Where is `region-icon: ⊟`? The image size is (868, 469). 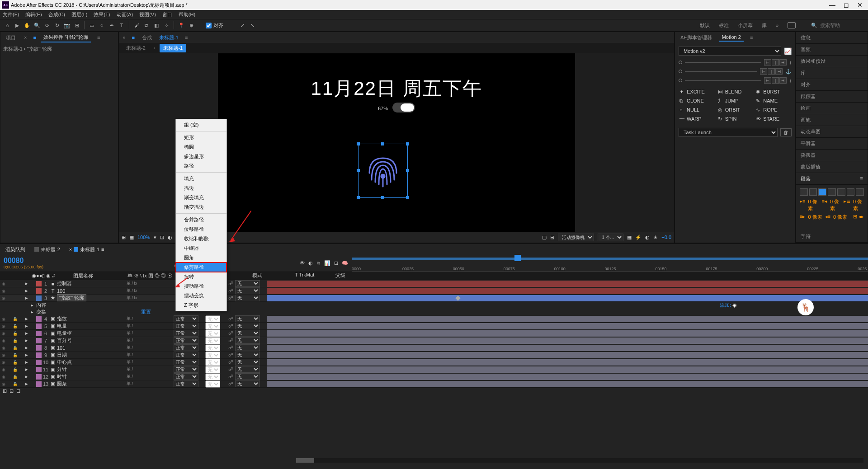 region-icon: ⊟ is located at coordinates (552, 238).